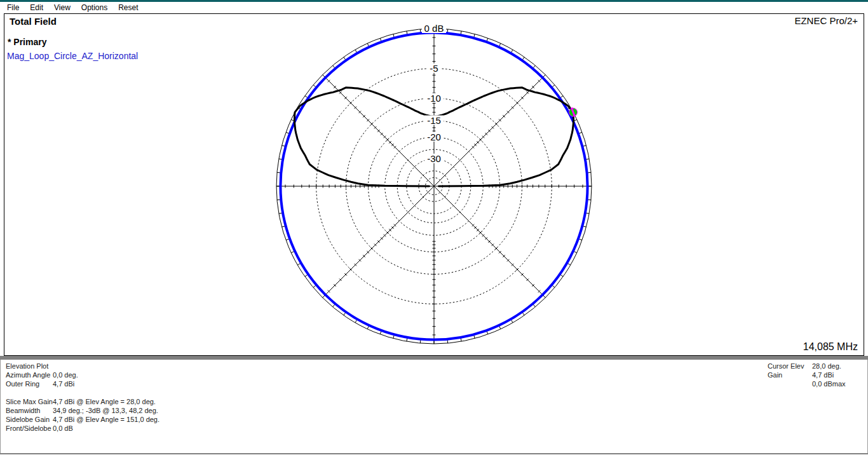 The height and width of the screenshot is (455, 868). What do you see at coordinates (83, 411) in the screenshot?
I see `info-row: Beamwidth34,9 deg.; -3dB @ 13,3, 48,2 de…` at bounding box center [83, 411].